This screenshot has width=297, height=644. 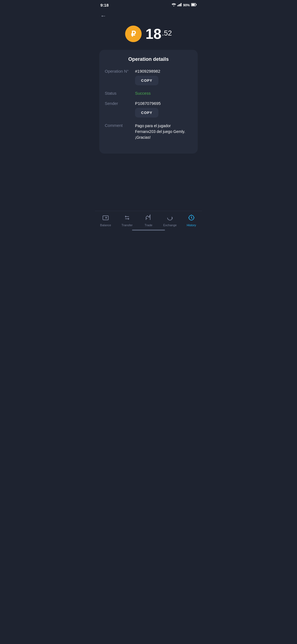 I want to click on nav-item-history: History, so click(x=191, y=221).